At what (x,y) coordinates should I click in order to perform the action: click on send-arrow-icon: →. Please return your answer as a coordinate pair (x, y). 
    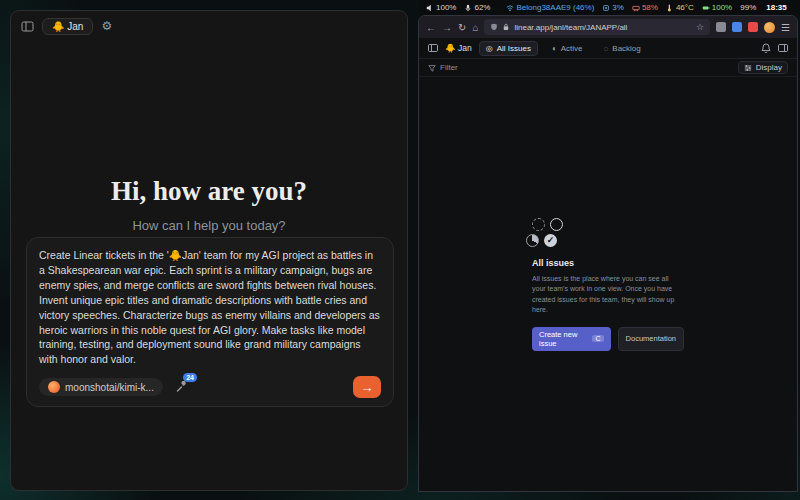
    Looking at the image, I should click on (368, 388).